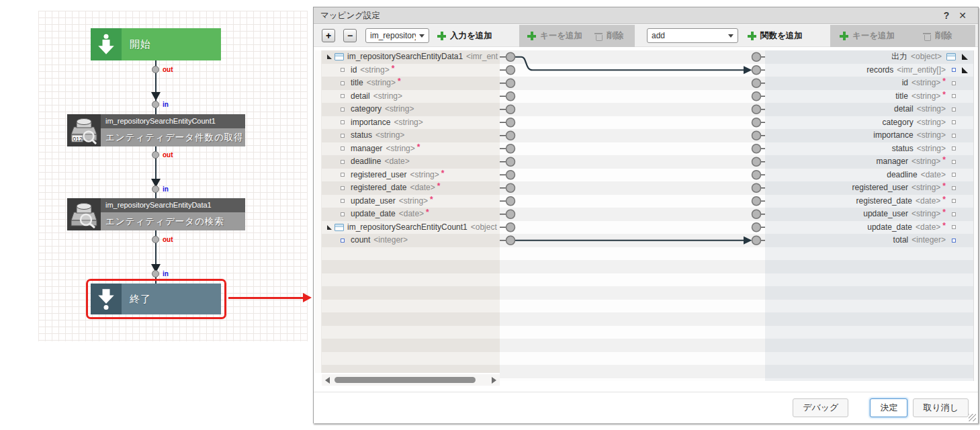 The height and width of the screenshot is (430, 980). Describe the element at coordinates (869, 97) in the screenshot. I see `target-row: title<string>*` at that location.